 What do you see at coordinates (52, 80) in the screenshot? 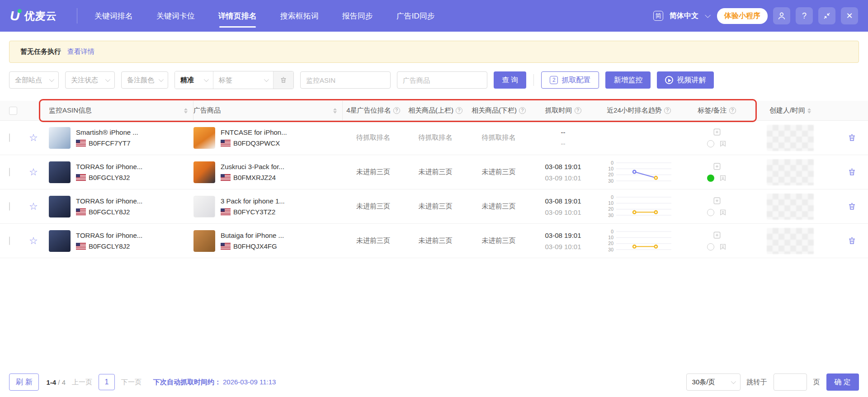
I see `chevron-down-icon` at bounding box center [52, 80].